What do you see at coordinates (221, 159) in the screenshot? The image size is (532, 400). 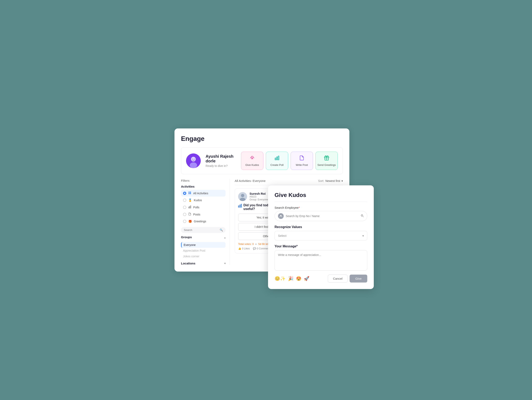 I see `user-name: Ayushi Rajesh dorle` at bounding box center [221, 159].